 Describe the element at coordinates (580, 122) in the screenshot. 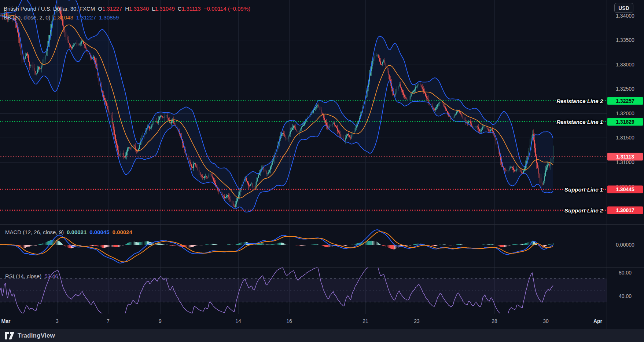

I see `level-label: Resistance Line 1` at that location.